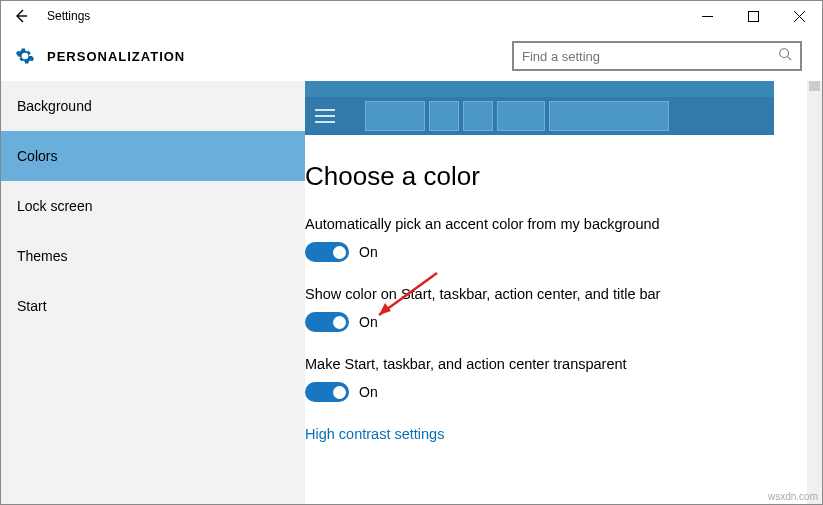 This screenshot has width=823, height=505. What do you see at coordinates (657, 56) in the screenshot?
I see `search-box` at bounding box center [657, 56].